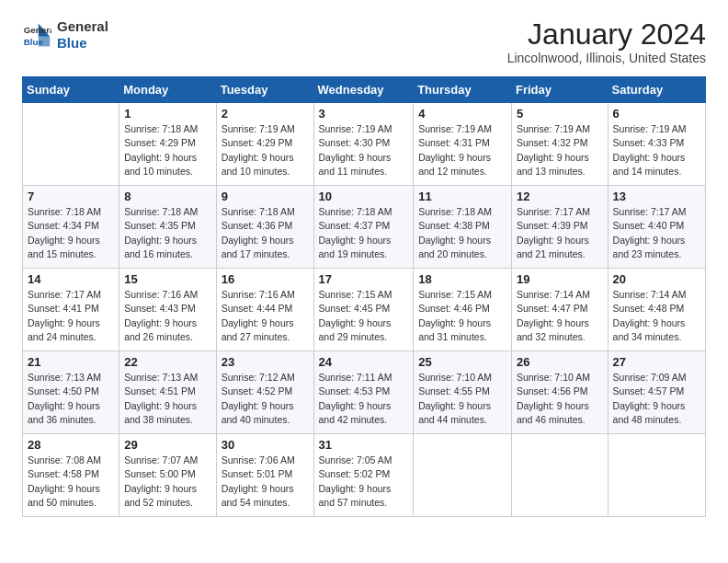  I want to click on day-detail: Sunrise: 7:19 AMSunset: 4:33 PMDaylight:…, so click(656, 151).